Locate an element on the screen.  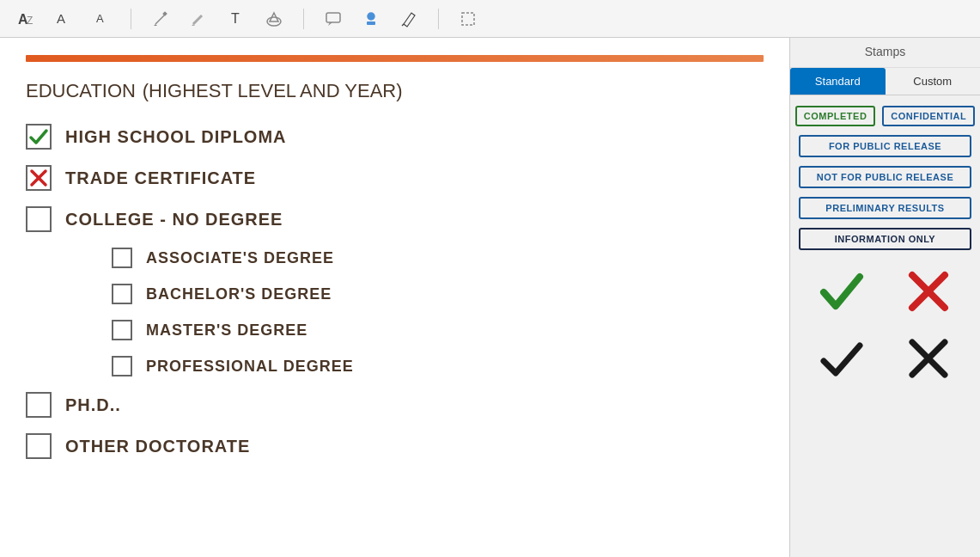
label-trade: TRADE CERTIFICATE is located at coordinates (161, 179).